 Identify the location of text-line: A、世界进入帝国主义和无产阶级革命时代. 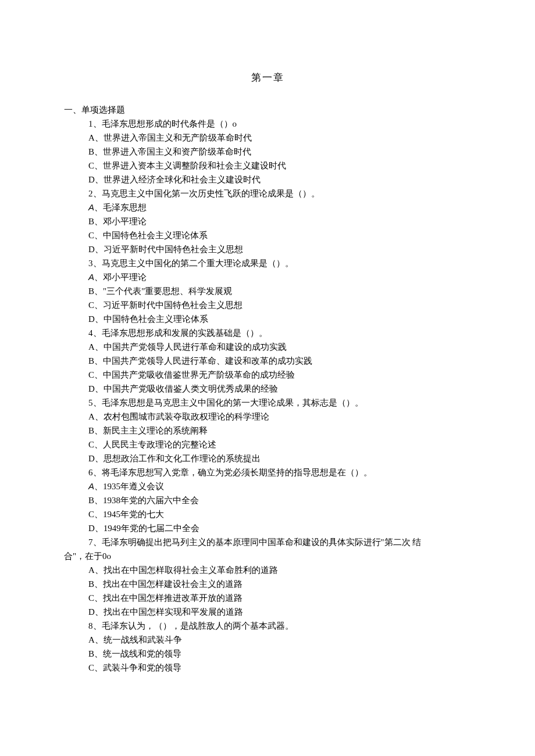
(268, 138).